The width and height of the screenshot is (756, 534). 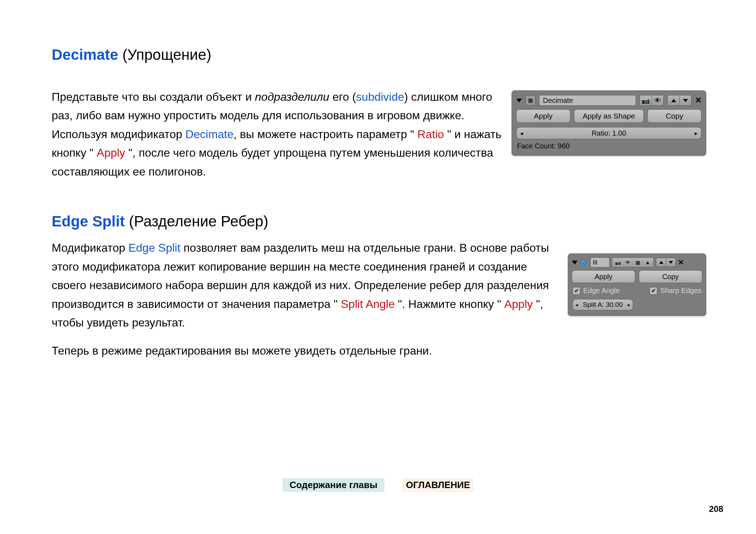 What do you see at coordinates (600, 262) in the screenshot?
I see `modifier-name-field: lit` at bounding box center [600, 262].